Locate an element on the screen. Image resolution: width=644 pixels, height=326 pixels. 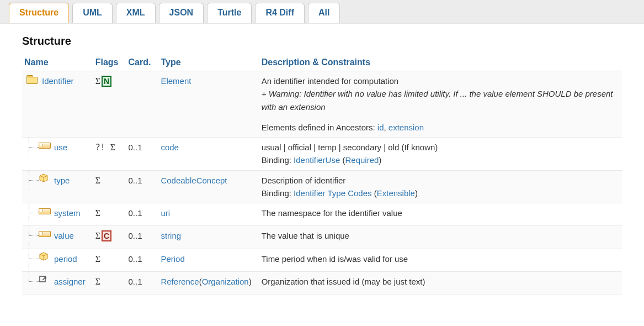
binding-line: Binding: IdentifierUse (Required) is located at coordinates (438, 160).